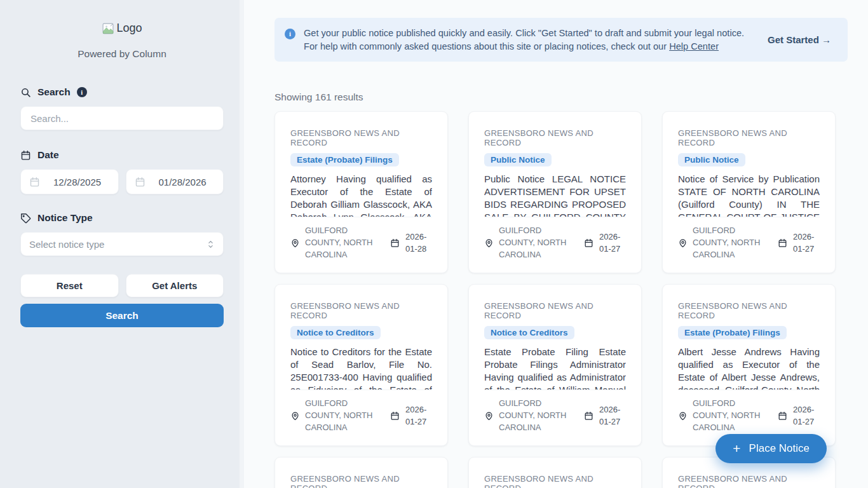 This screenshot has height=488, width=868. What do you see at coordinates (48, 155) in the screenshot?
I see `date-section-label: Date` at bounding box center [48, 155].